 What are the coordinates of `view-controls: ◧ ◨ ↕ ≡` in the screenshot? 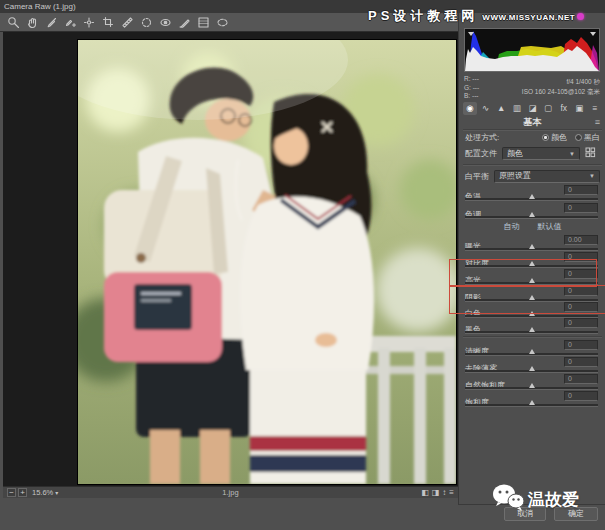 It's located at (438, 493).